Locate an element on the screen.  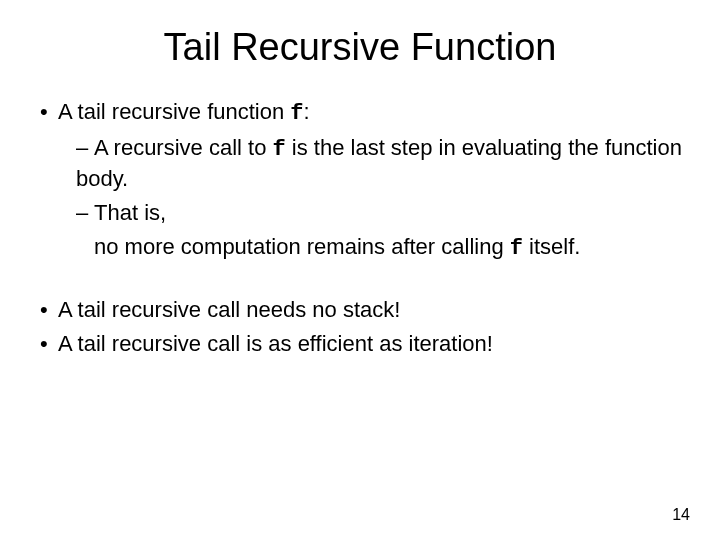
text: no more computation remains after callin… is located at coordinates (302, 246).